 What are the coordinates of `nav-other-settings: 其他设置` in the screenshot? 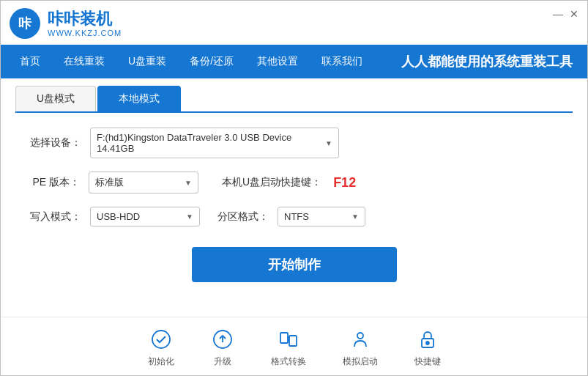 It's located at (278, 62).